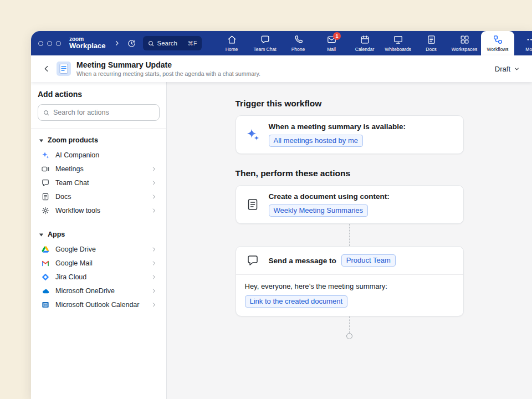 The height and width of the screenshot is (399, 532). What do you see at coordinates (296, 301) in the screenshot?
I see `message-link-tag: Link to the created document` at bounding box center [296, 301].